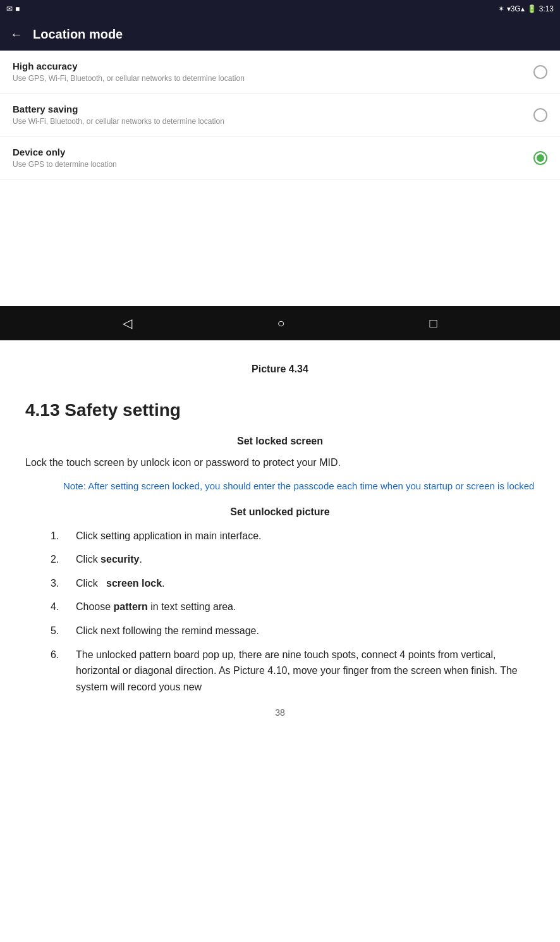 Image resolution: width=560 pixels, height=942 pixels. Describe the element at coordinates (131, 607) in the screenshot. I see `step-4-bold: pattern` at that location.